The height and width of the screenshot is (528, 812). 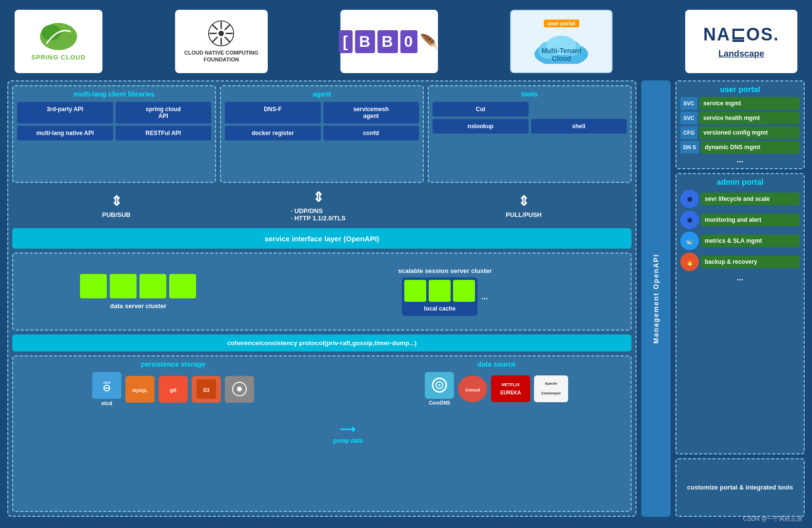 What do you see at coordinates (173, 390) in the screenshot?
I see `svg-text: git` at bounding box center [173, 390].